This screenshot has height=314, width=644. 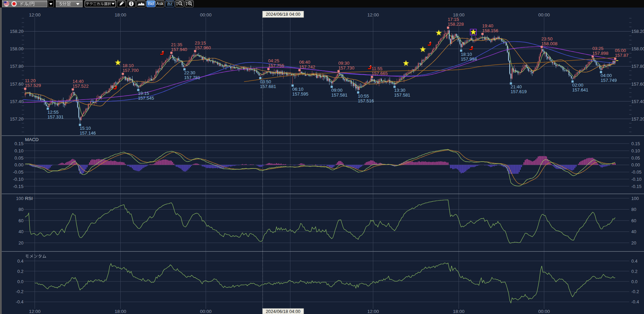 I want to click on svg-text: 157.87, so click(x=622, y=55).